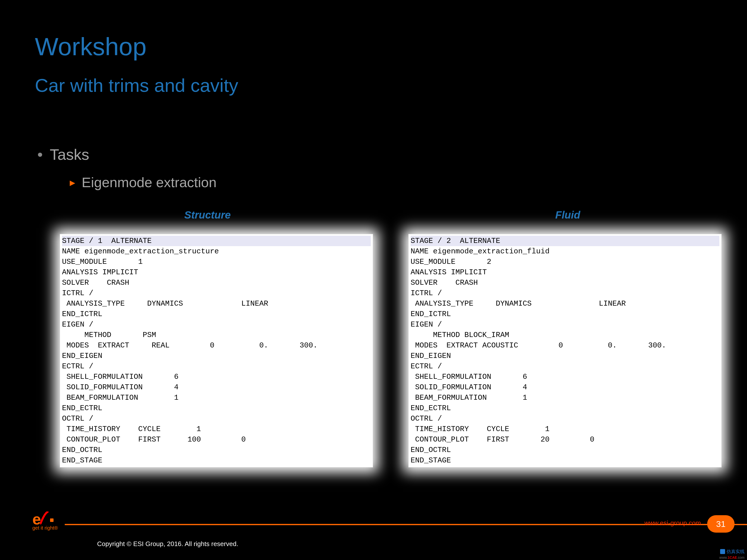 The height and width of the screenshot is (560, 747). Describe the element at coordinates (673, 523) in the screenshot. I see `footer-url: www.esi-group.com` at that location.